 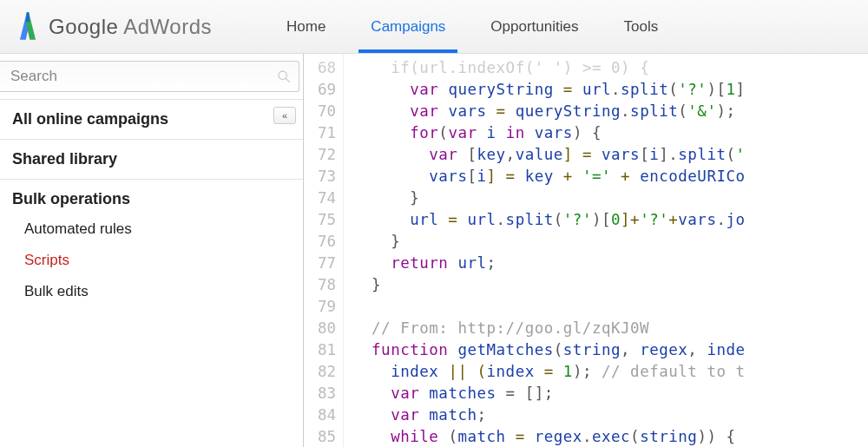 I want to click on code-line, so click(x=610, y=307).